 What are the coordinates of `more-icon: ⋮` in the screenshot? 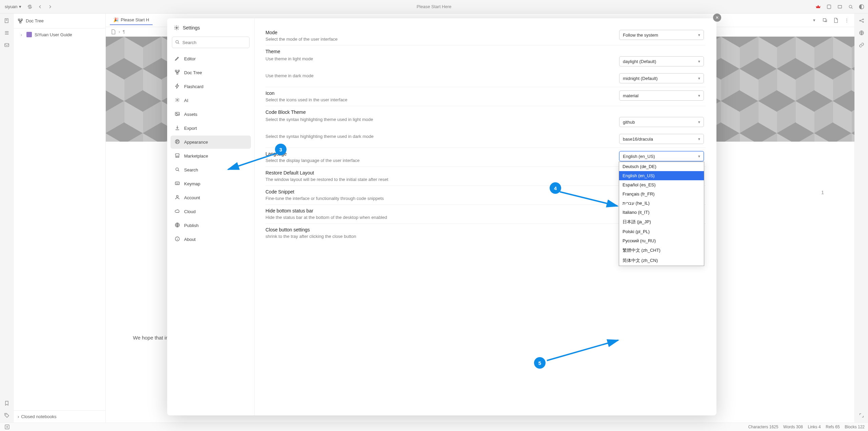 It's located at (847, 20).